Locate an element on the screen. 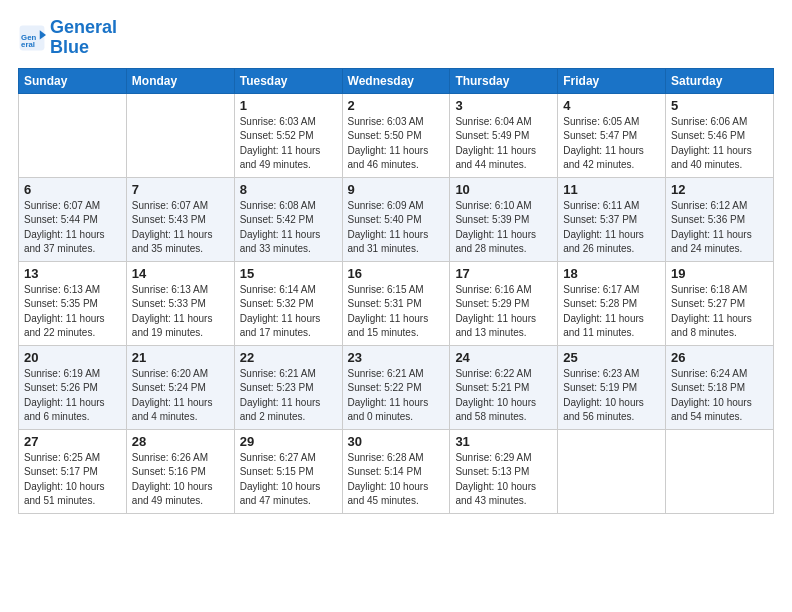  day-info: Sunrise: 6:13 AMSunset: 5:33 PMDaylight:… is located at coordinates (172, 312).